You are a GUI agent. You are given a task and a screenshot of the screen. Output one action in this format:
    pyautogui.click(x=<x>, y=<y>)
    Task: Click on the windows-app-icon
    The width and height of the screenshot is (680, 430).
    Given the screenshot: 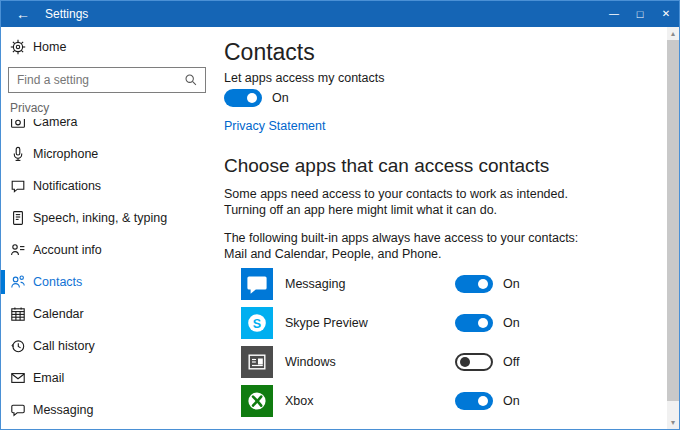 What is the action you would take?
    pyautogui.click(x=257, y=362)
    